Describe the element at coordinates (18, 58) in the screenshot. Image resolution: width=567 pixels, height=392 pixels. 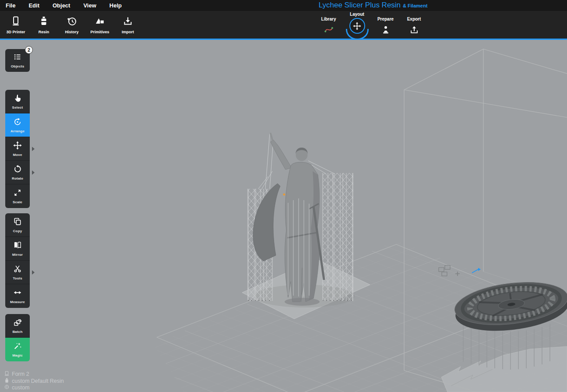
I see `list-icon` at that location.